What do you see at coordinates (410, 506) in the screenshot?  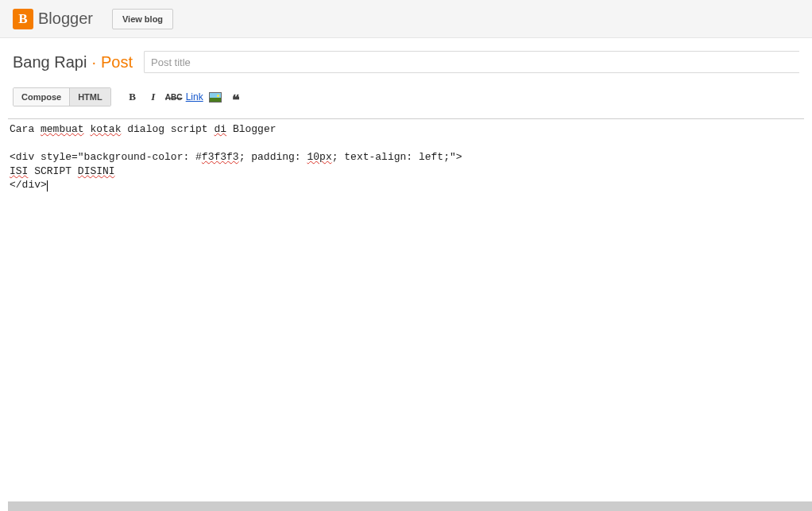 I see `footer-bar` at bounding box center [410, 506].